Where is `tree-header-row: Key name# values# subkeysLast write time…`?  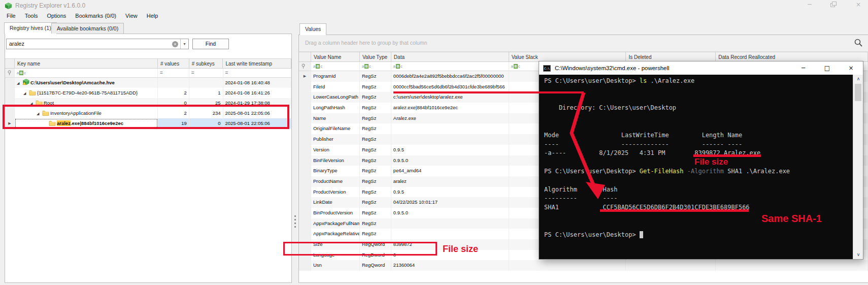 tree-header-row: Key name# values# subkeysLast write time… is located at coordinates (148, 64).